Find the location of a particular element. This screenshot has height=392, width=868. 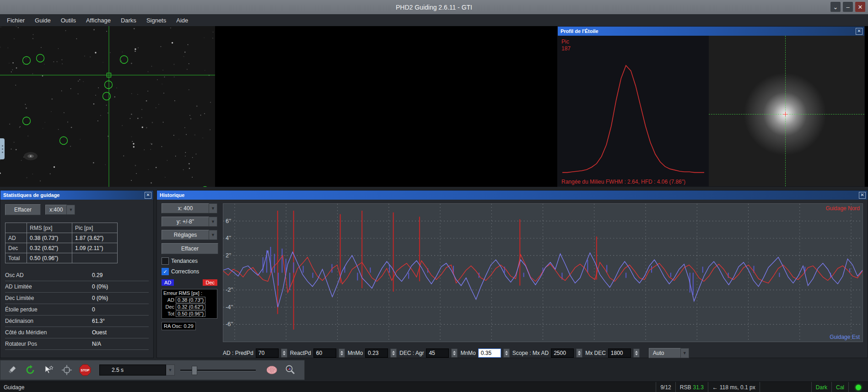

loop-exposures-button is located at coordinates (30, 370).